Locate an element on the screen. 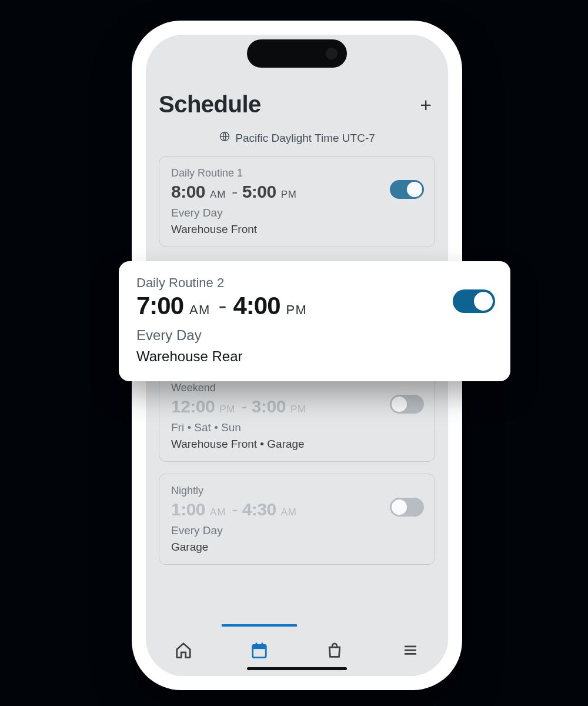 The height and width of the screenshot is (706, 588). schedule-card-highlighted: Daily Routine 2 7:00 AM - 4:00 PM Every … is located at coordinates (315, 321).